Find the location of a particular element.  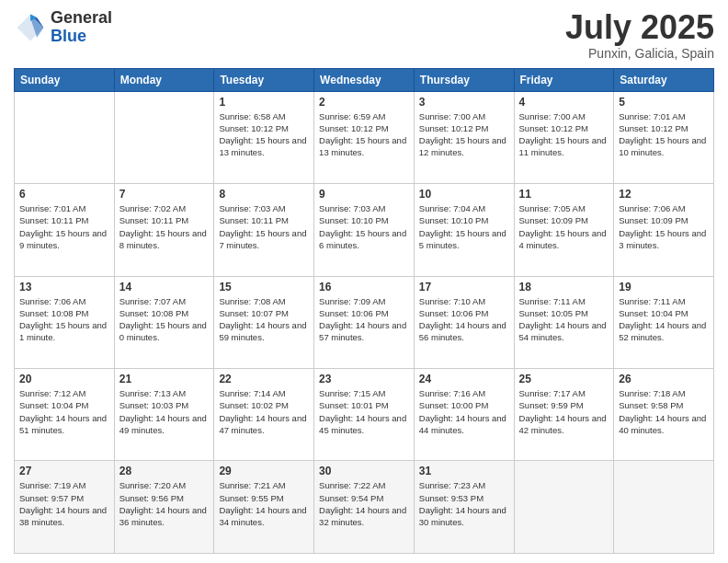

day-info: Sunrise: 7:09 AM Sunset: 10:06 PM Daylig… is located at coordinates (364, 320).